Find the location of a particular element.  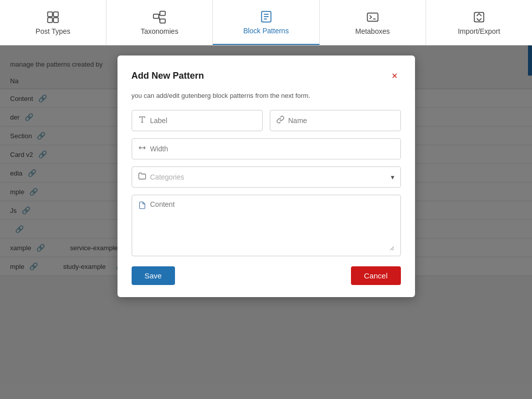

label-field is located at coordinates (197, 121).